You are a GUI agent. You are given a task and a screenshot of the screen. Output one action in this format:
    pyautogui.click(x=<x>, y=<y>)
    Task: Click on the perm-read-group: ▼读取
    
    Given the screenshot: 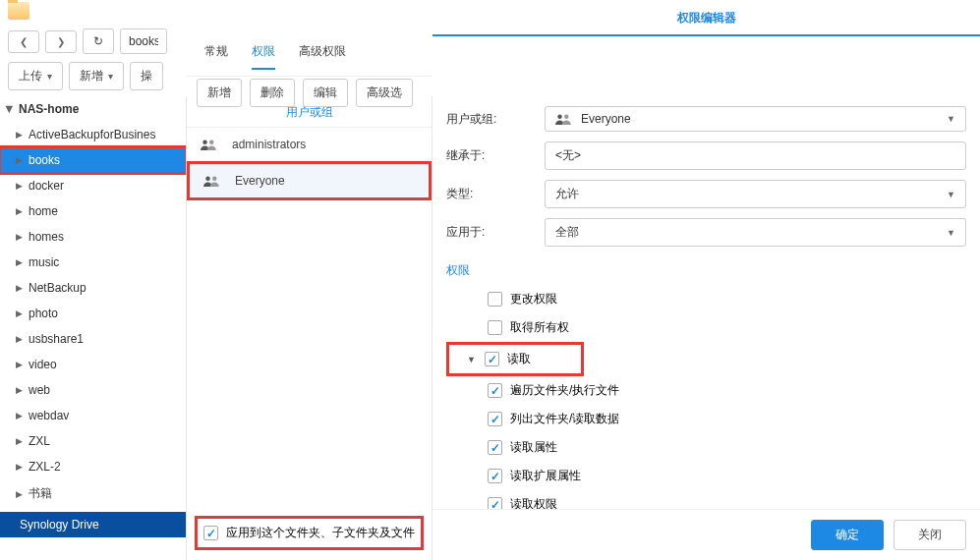 What is the action you would take?
    pyautogui.click(x=515, y=360)
    